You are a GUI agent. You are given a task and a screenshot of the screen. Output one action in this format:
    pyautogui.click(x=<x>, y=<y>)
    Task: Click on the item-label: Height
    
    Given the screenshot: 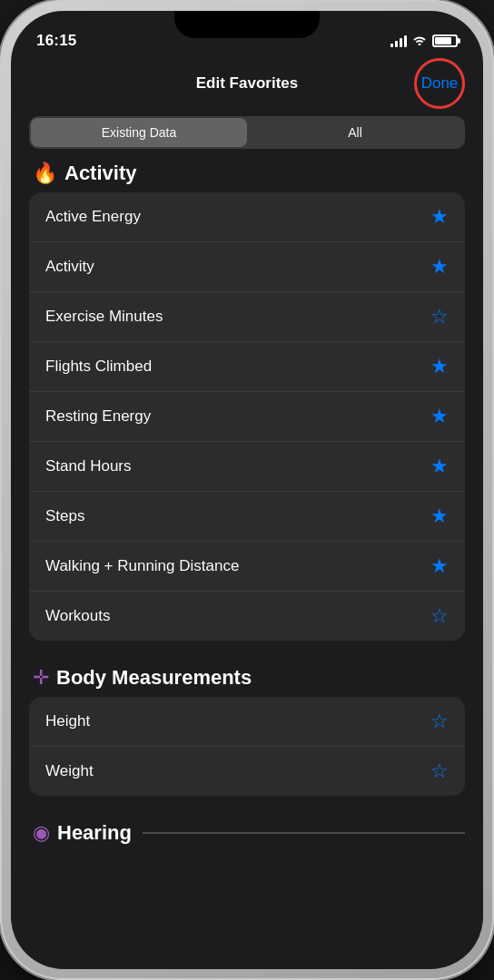 What is the action you would take?
    pyautogui.click(x=67, y=721)
    